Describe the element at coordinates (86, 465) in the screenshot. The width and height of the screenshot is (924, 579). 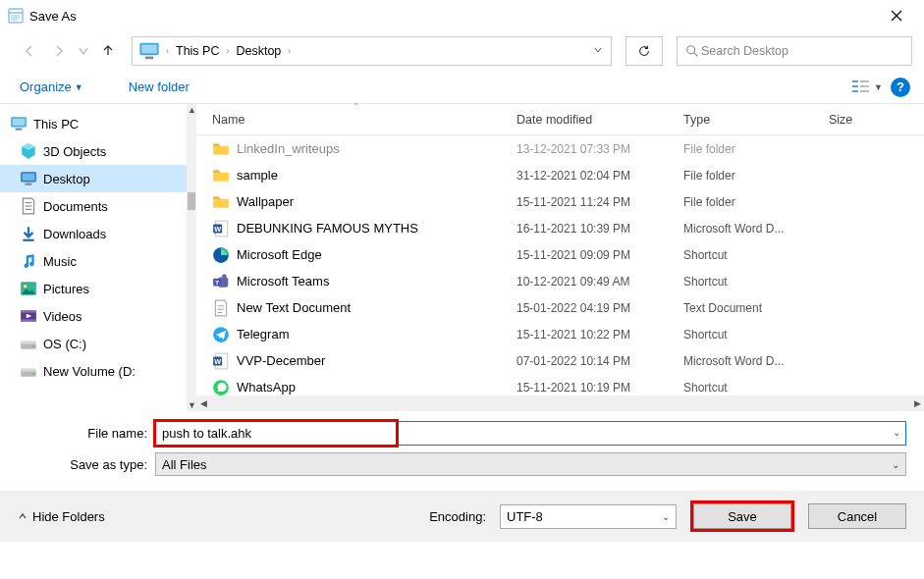
I see `savetype-label: Save as type:` at that location.